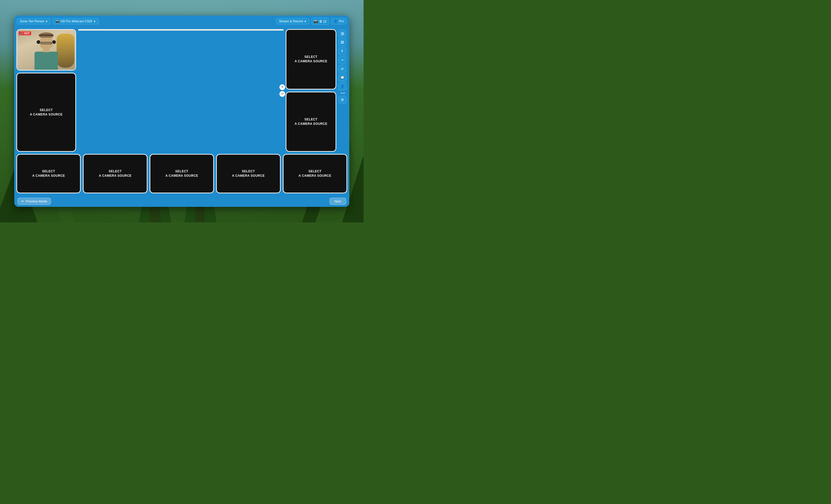 The height and width of the screenshot is (504, 831). Describe the element at coordinates (338, 201) in the screenshot. I see `new-label: New` at that location.